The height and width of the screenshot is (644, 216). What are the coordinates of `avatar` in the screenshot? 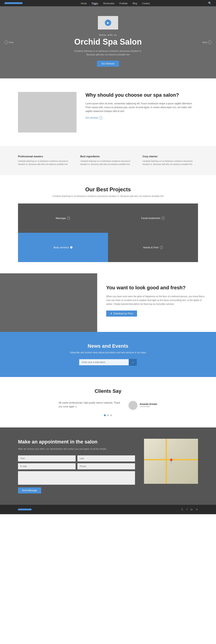 It's located at (133, 406).